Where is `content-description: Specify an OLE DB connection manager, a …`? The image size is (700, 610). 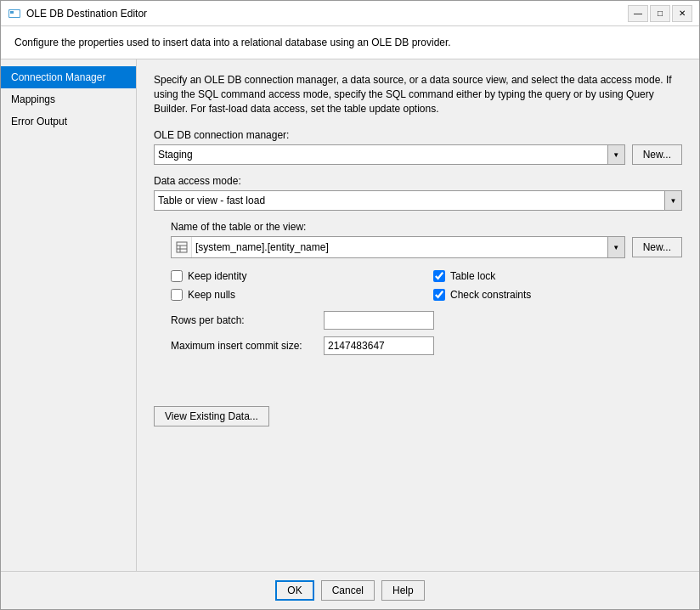
content-description: Specify an OLE DB connection manager, a … is located at coordinates (418, 94).